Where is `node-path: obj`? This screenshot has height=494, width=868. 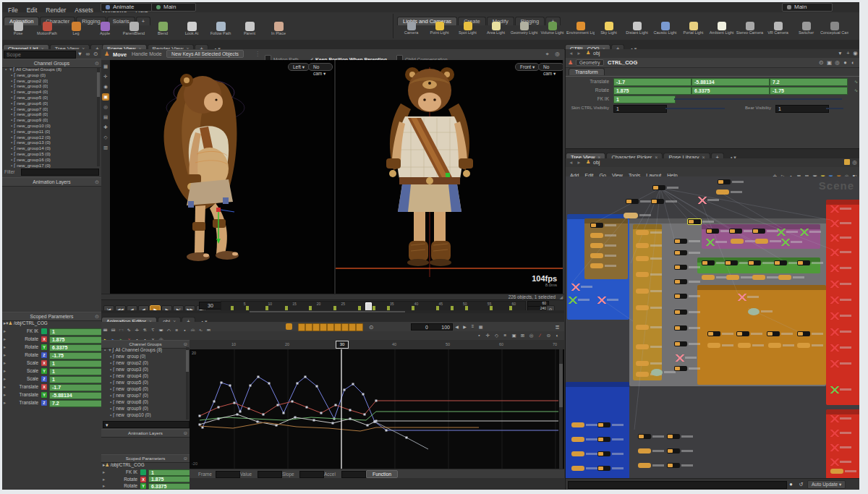
node-path: obj is located at coordinates (596, 54).